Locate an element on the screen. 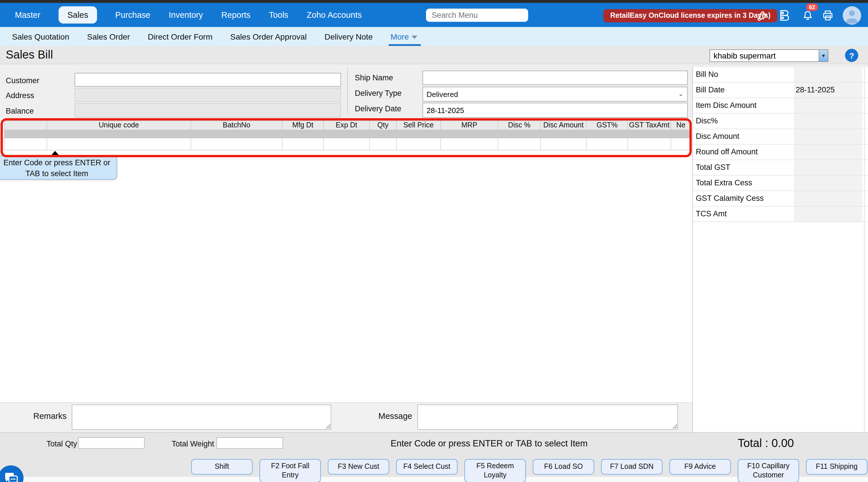  nav-item-reports: Reports is located at coordinates (236, 15).